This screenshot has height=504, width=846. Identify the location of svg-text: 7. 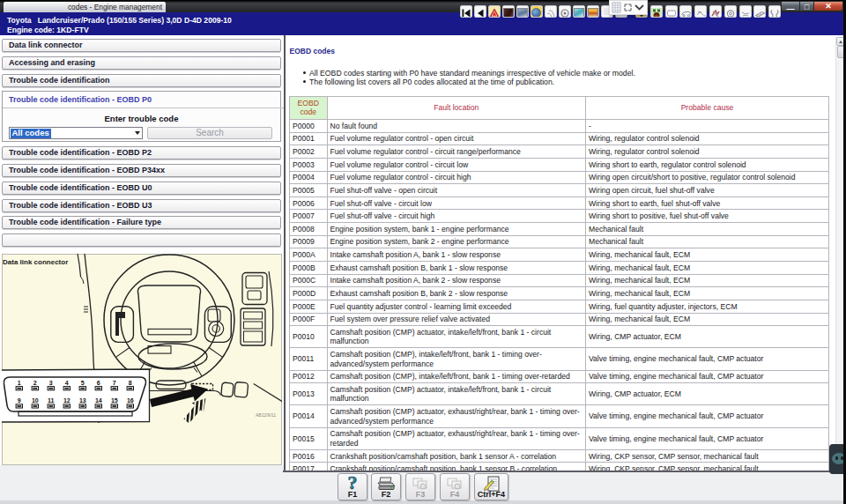
(115, 382).